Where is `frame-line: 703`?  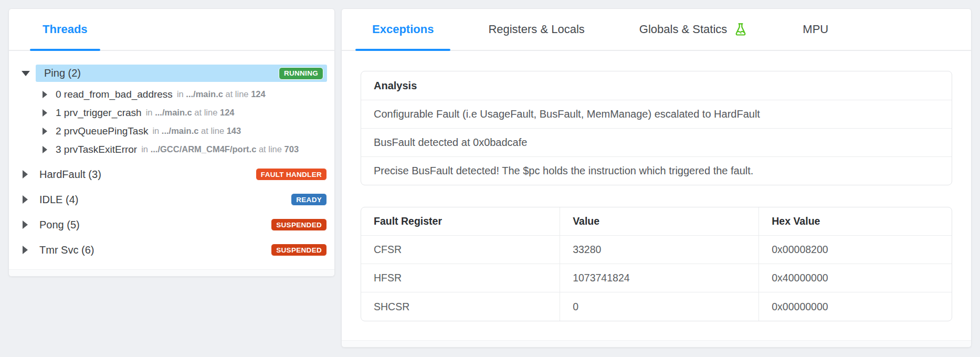 frame-line: 703 is located at coordinates (292, 149).